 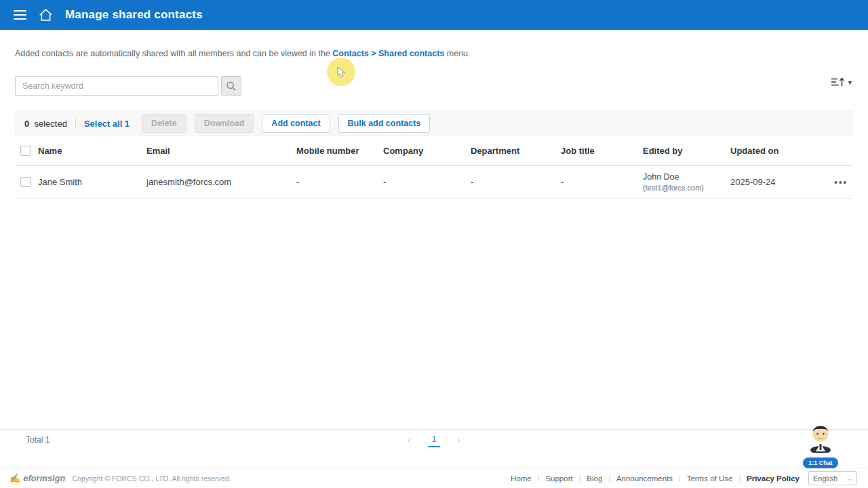 What do you see at coordinates (602, 150) in the screenshot?
I see `col-header-job-title: Job title` at bounding box center [602, 150].